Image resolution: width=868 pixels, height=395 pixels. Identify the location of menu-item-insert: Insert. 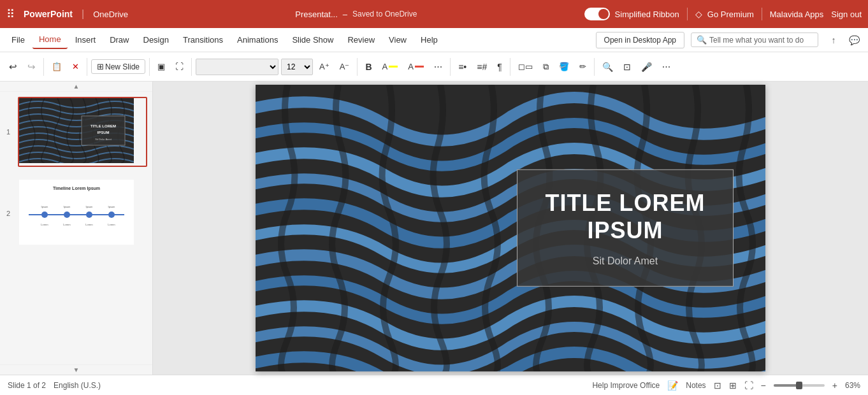
(85, 40).